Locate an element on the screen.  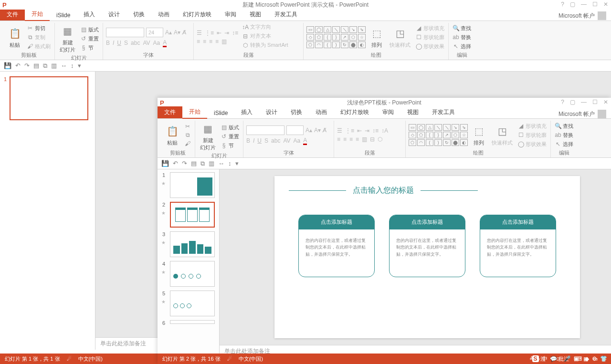
redo-icon: ↷ is located at coordinates (27, 66).